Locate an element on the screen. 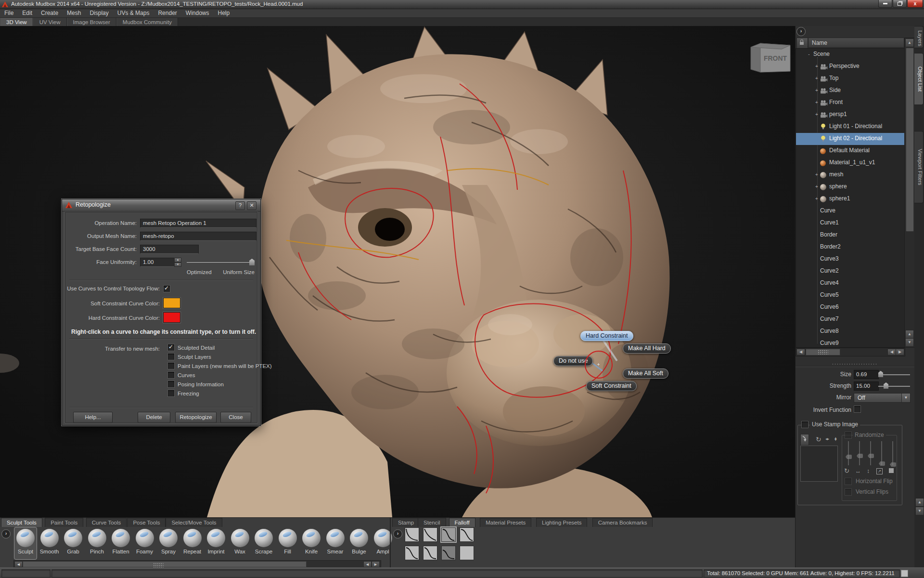 The width and height of the screenshot is (924, 578). falloff-preset-concave is located at coordinates (430, 535).